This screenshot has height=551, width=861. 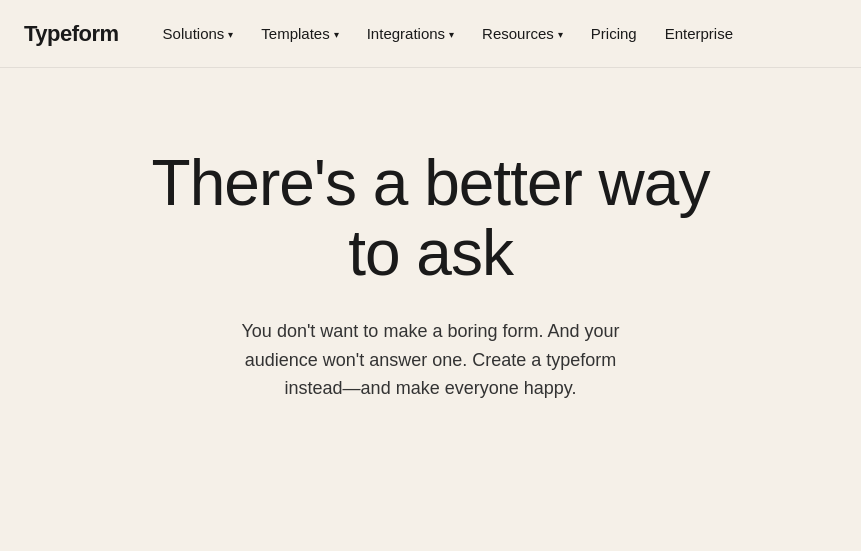 I want to click on nav-label-enterprise: Enterprise, so click(x=699, y=34).